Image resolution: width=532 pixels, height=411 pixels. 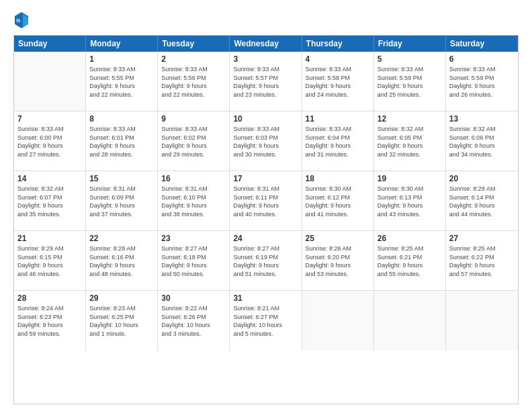 What do you see at coordinates (50, 321) in the screenshot?
I see `day-info: Sunrise: 8:24 AMSunset: 6:23 PMDaylight:…` at bounding box center [50, 321].